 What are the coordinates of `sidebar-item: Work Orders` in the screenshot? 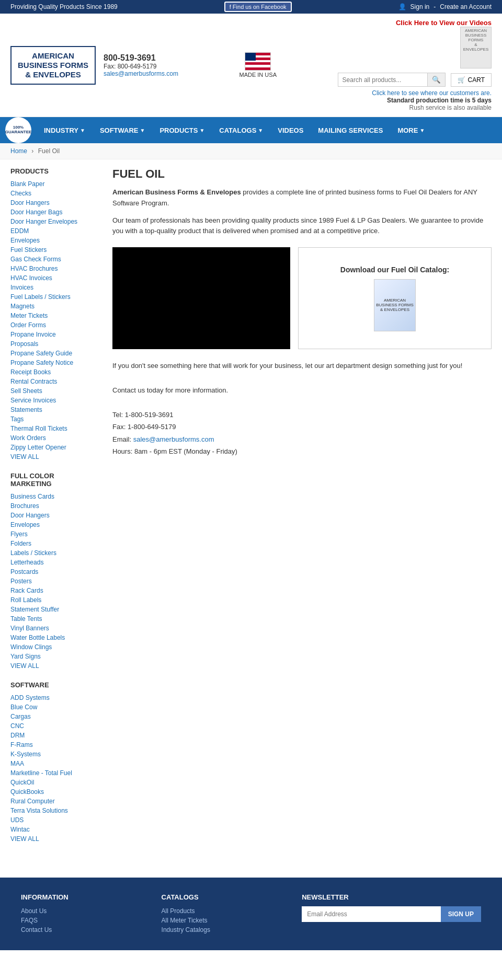 It's located at (56, 438).